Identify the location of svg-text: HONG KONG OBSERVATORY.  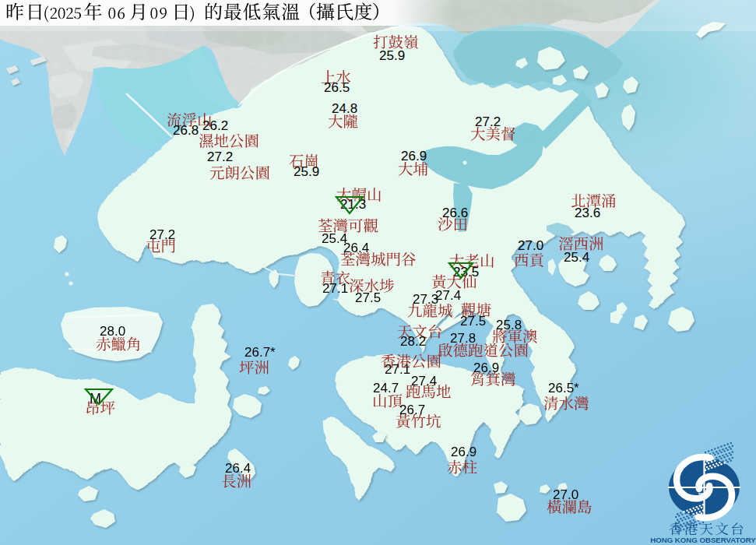
(703, 540).